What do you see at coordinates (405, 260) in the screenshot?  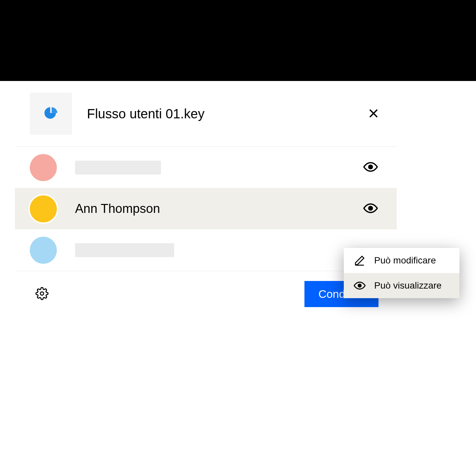 I see `dropdown-item-label: Può modificare` at bounding box center [405, 260].